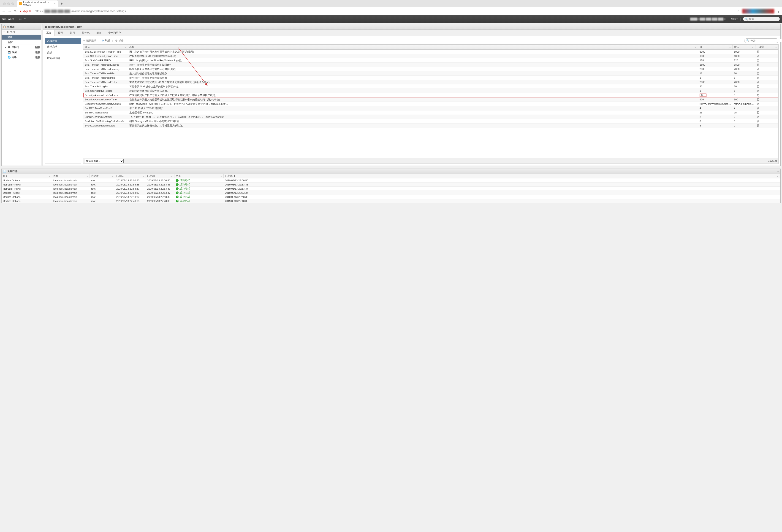 This screenshot has width=782, height=532. Describe the element at coordinates (55, 4) in the screenshot. I see `close-tab-icon: ×` at that location.